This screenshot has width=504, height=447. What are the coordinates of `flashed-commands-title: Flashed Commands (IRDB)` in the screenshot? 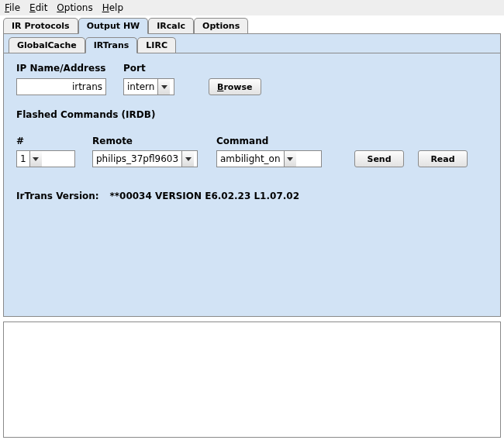 It's located at (252, 115).